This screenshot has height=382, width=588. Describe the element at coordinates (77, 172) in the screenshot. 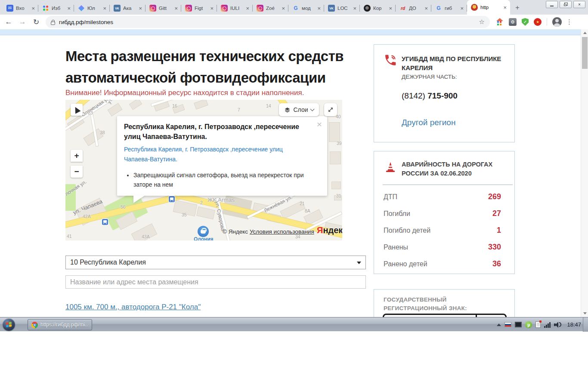

I see `map-zoom-out-button: −` at that location.